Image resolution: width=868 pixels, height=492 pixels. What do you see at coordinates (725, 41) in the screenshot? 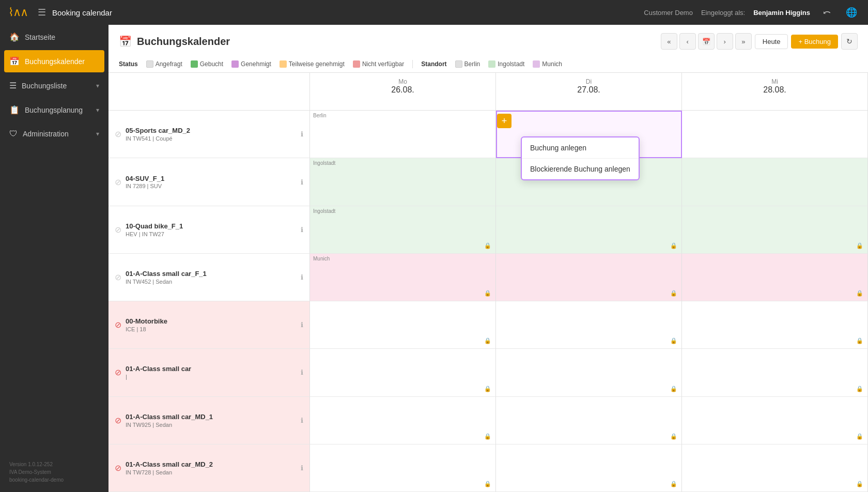
I see `nav-next-button: ›` at bounding box center [725, 41].